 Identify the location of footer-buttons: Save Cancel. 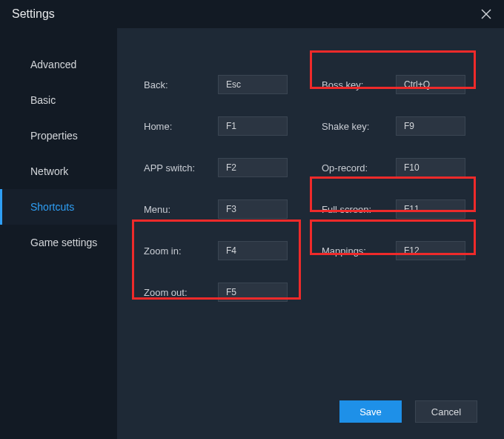
(408, 412).